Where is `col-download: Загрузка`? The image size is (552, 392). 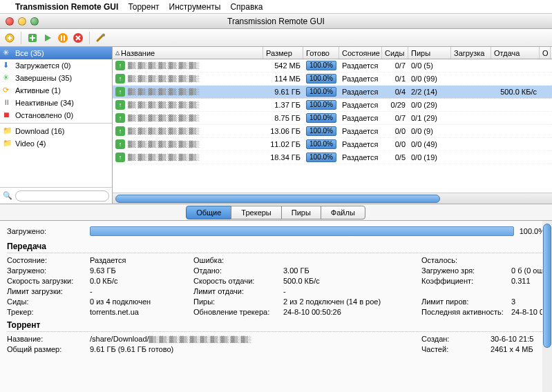 col-download: Загрузка is located at coordinates (471, 52).